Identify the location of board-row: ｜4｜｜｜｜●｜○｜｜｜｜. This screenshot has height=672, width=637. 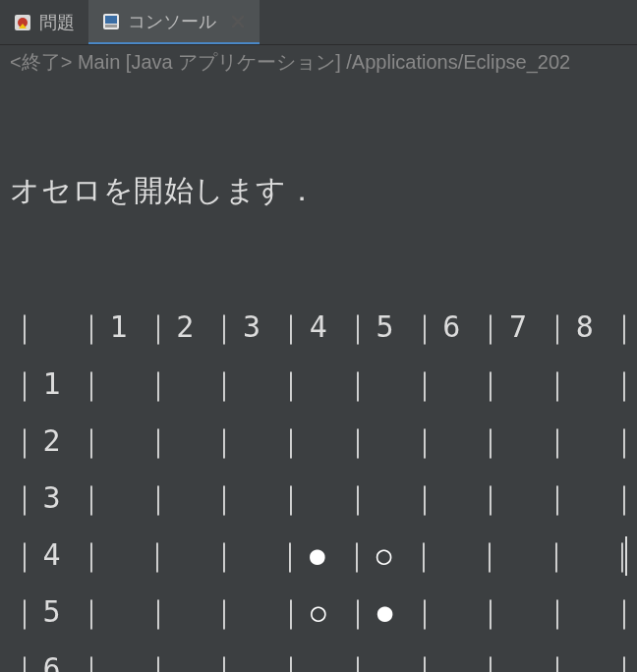
(318, 556).